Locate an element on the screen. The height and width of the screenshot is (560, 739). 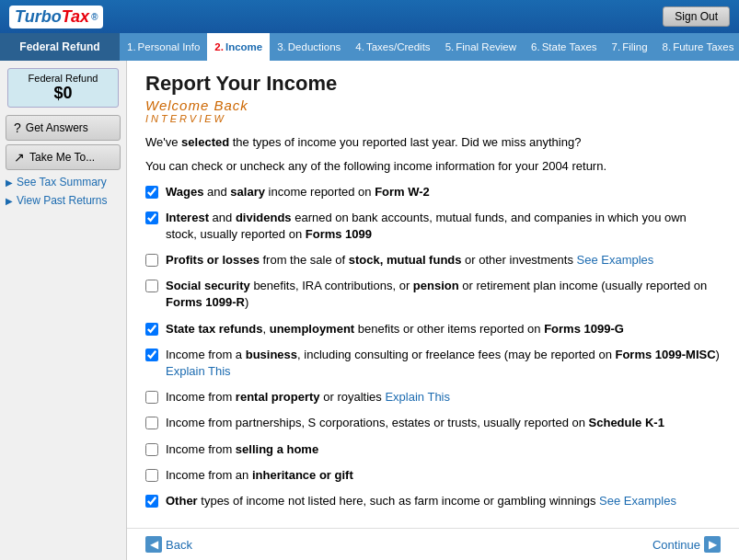
get-answers-label: Get Answers is located at coordinates (57, 128).